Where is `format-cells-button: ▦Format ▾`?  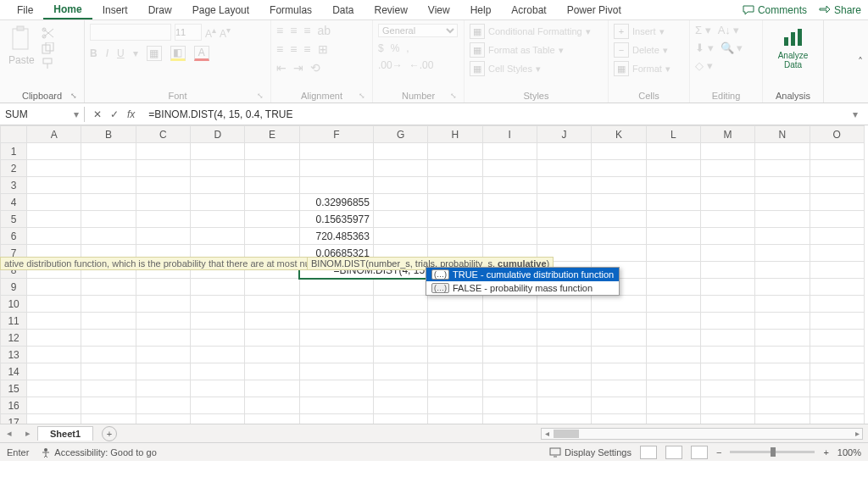
format-cells-button: ▦Format ▾ is located at coordinates (643, 69).